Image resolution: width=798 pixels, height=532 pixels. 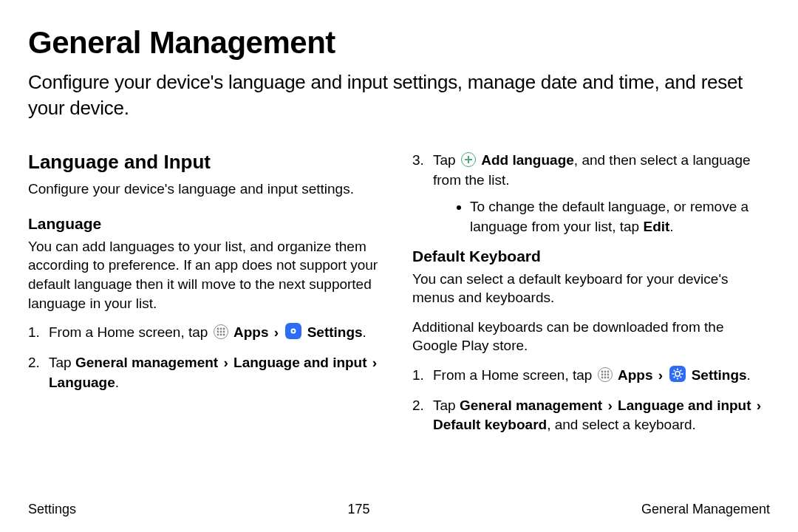 I want to click on page-subtitle: Configure your device's language and inp…, so click(x=399, y=95).